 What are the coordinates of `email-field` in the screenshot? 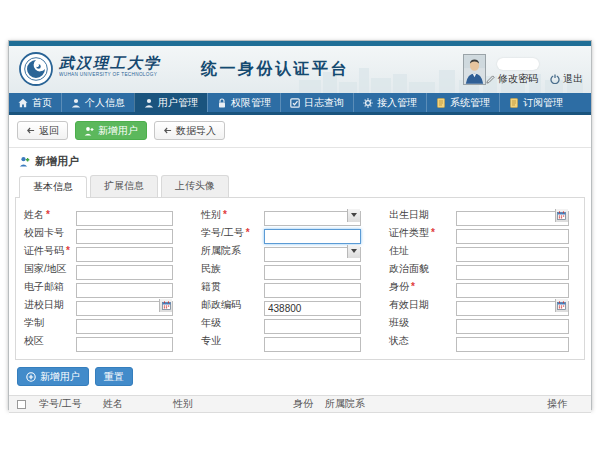 It's located at (124, 288).